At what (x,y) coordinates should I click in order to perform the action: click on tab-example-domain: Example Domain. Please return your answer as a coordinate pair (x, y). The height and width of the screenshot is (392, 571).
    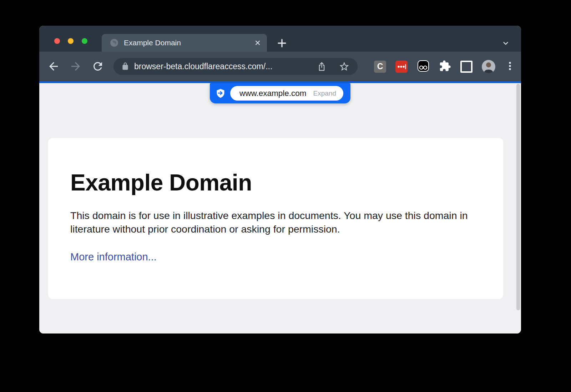
    Looking at the image, I should click on (184, 43).